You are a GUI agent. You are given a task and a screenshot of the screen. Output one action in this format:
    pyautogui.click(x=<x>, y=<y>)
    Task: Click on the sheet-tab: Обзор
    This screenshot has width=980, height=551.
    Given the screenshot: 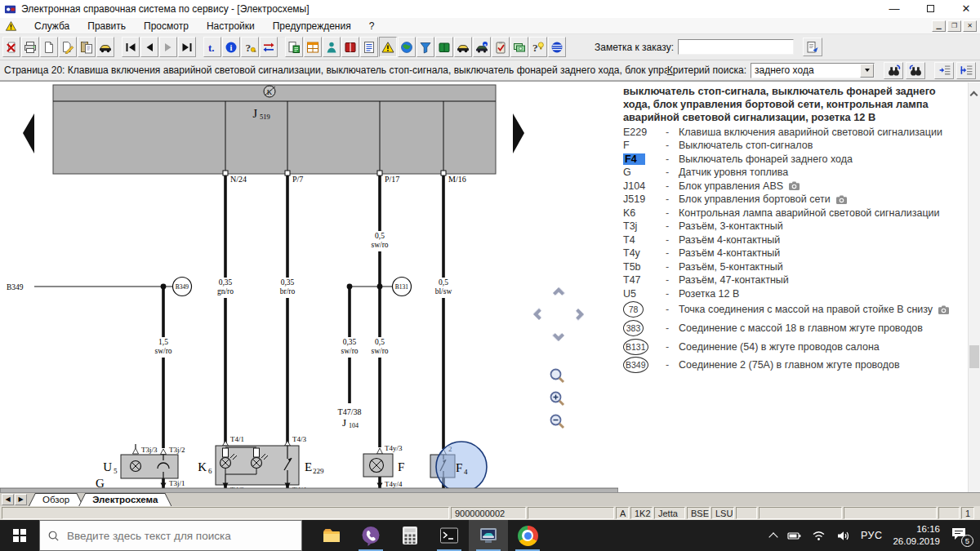 What is the action you would take?
    pyautogui.click(x=56, y=500)
    